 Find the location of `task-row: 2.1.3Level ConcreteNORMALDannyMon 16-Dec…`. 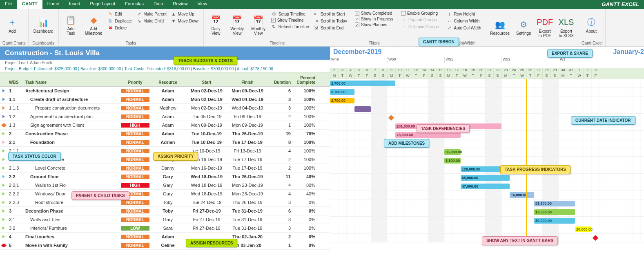

task-row: 2.1.3Level ConcreteNORMALDannyMon 16-Dec… is located at coordinates (165, 168).